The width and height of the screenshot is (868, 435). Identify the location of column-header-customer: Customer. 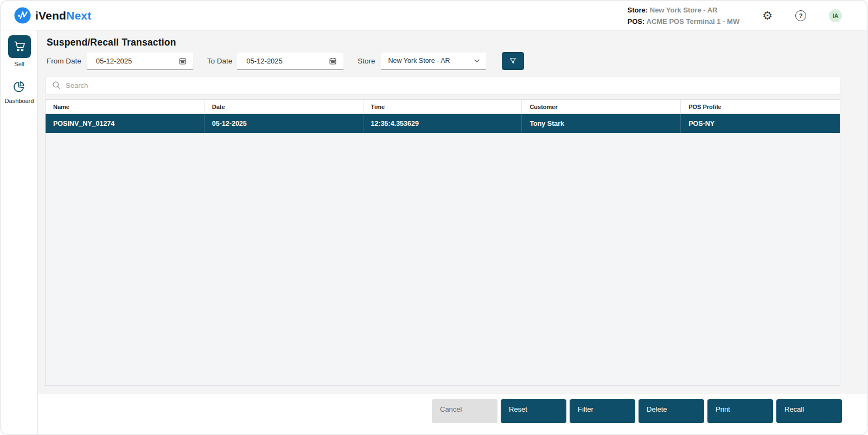
(601, 106).